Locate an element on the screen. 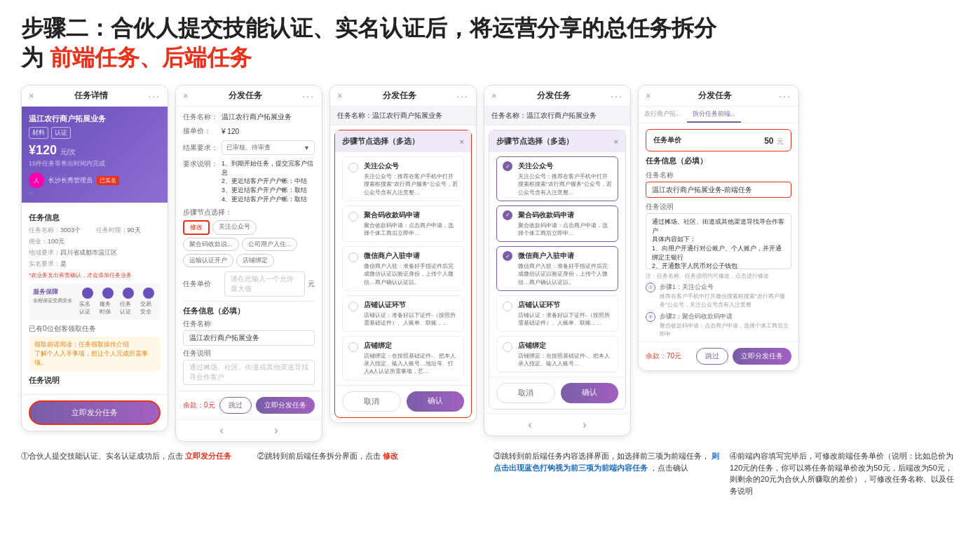  phone4-check-2: ✓ is located at coordinates (508, 215).